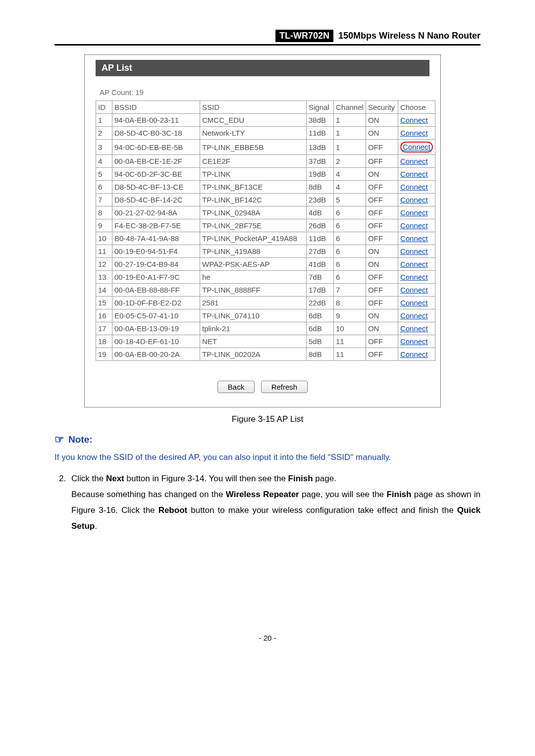 This screenshot has height=756, width=535. What do you see at coordinates (301, 478) in the screenshot?
I see `kw-finish: Finish` at bounding box center [301, 478].